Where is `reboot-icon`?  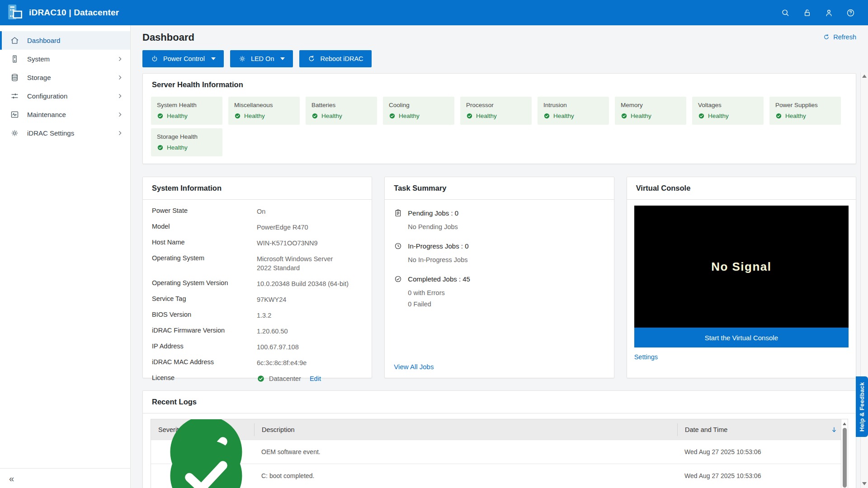 reboot-icon is located at coordinates (311, 59).